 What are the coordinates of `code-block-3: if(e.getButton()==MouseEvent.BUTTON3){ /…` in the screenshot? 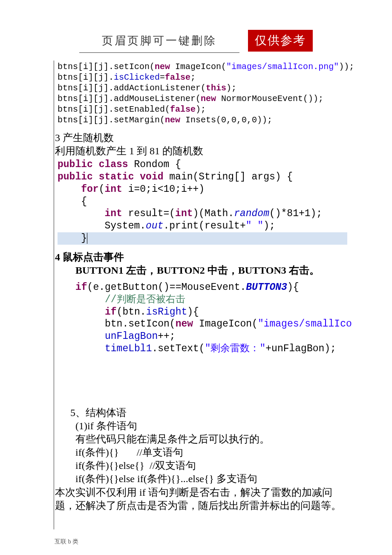 It's located at (201, 318).